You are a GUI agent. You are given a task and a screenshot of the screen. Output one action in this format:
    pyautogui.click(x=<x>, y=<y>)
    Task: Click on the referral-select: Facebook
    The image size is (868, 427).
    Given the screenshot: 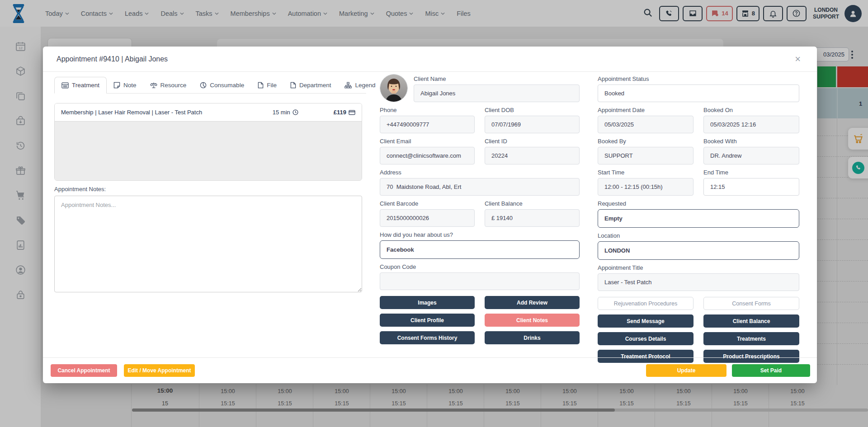 What is the action you would take?
    pyautogui.click(x=480, y=249)
    